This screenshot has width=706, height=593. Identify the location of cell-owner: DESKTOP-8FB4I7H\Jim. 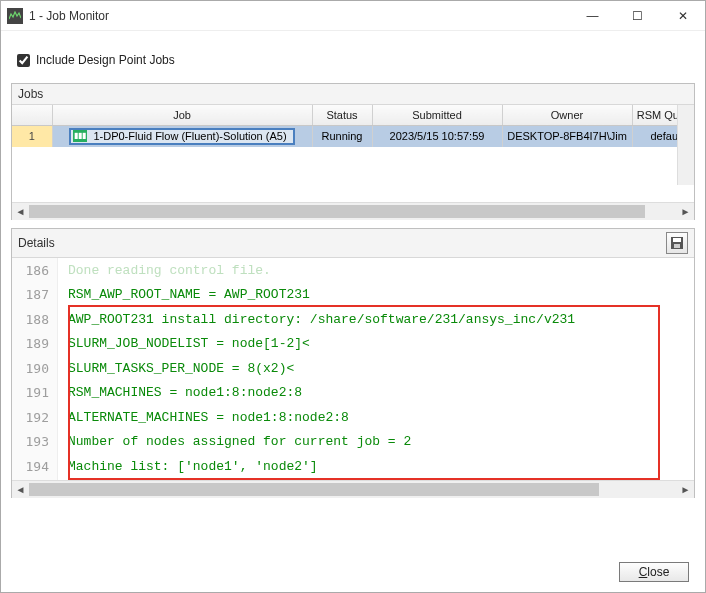
(567, 136).